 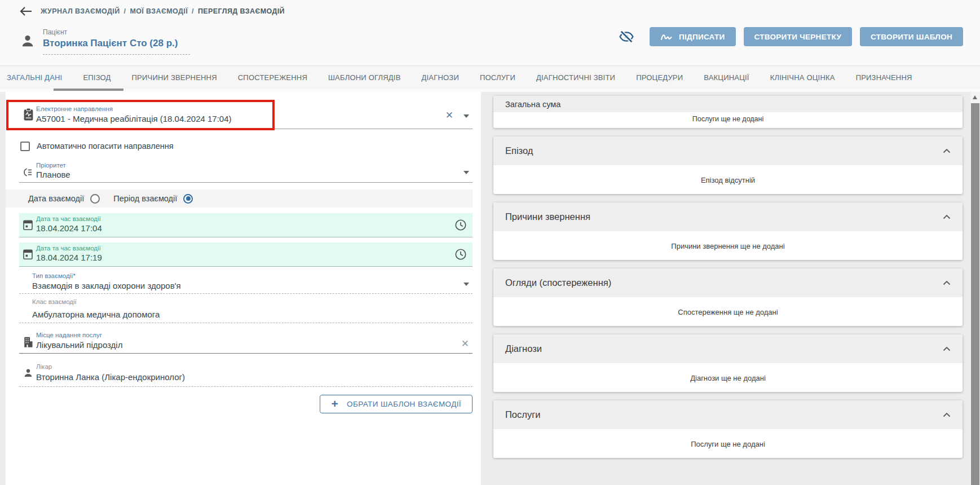 What do you see at coordinates (798, 37) in the screenshot?
I see `create-draft-button: СТВОРИТИ ЧЕРНЕТКУ` at bounding box center [798, 37].